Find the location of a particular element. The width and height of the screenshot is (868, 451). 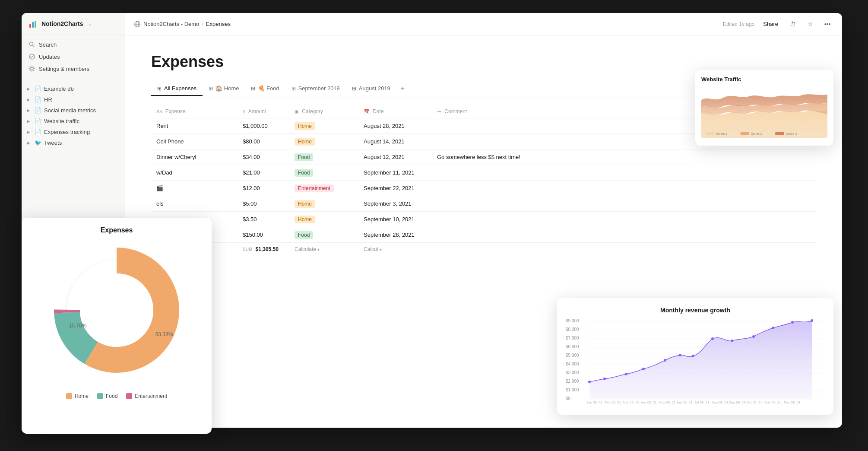

updates-icon is located at coordinates (32, 57).